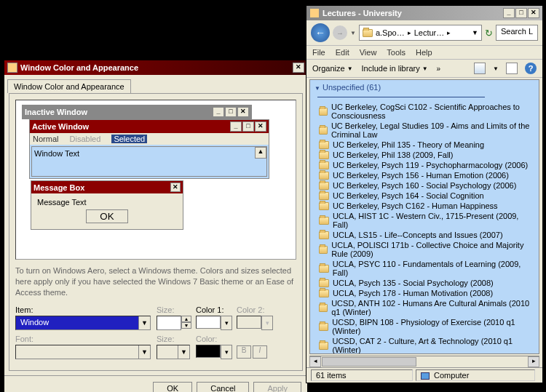  What do you see at coordinates (353, 33) in the screenshot?
I see `history-dropdown: ▼` at bounding box center [353, 33].